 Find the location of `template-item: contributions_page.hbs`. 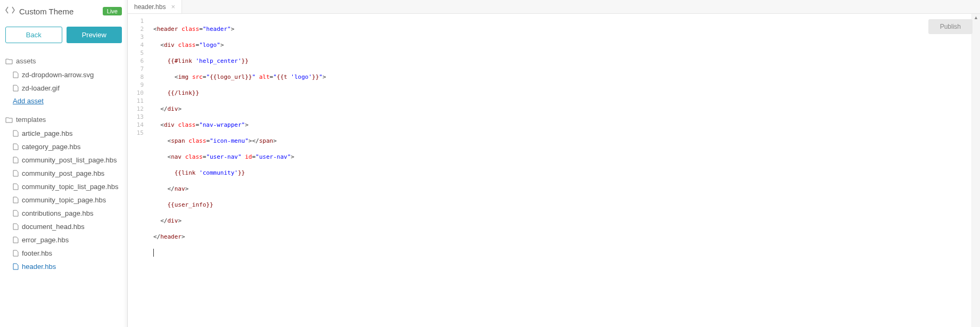

template-item: contributions_page.hbs is located at coordinates (64, 213).